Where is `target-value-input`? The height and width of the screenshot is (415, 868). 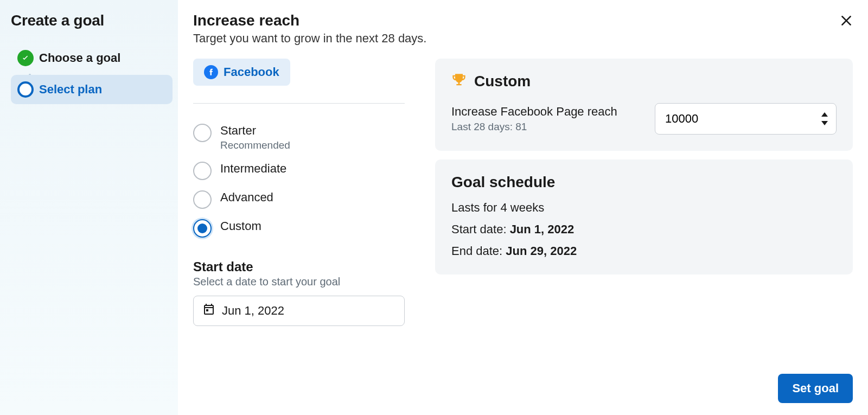
target-value-input is located at coordinates (742, 119).